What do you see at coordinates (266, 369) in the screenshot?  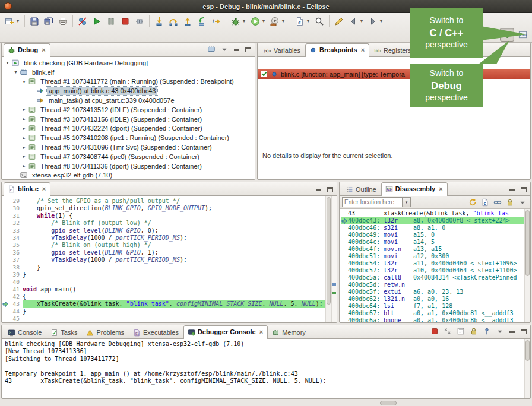 I see `console-content: blink checking [GDB Hardware Debugging] …` at bounding box center [266, 369].